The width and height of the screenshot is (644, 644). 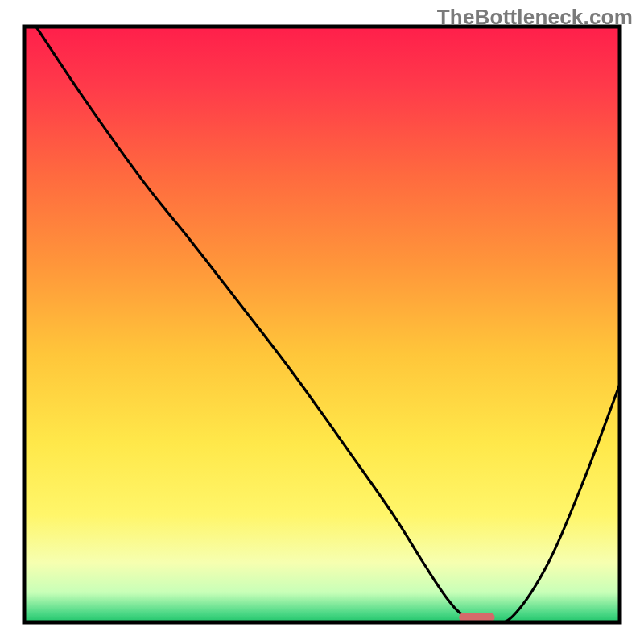 What do you see at coordinates (535, 18) in the screenshot?
I see `watermark-text: TheBottleneck.com` at bounding box center [535, 18].